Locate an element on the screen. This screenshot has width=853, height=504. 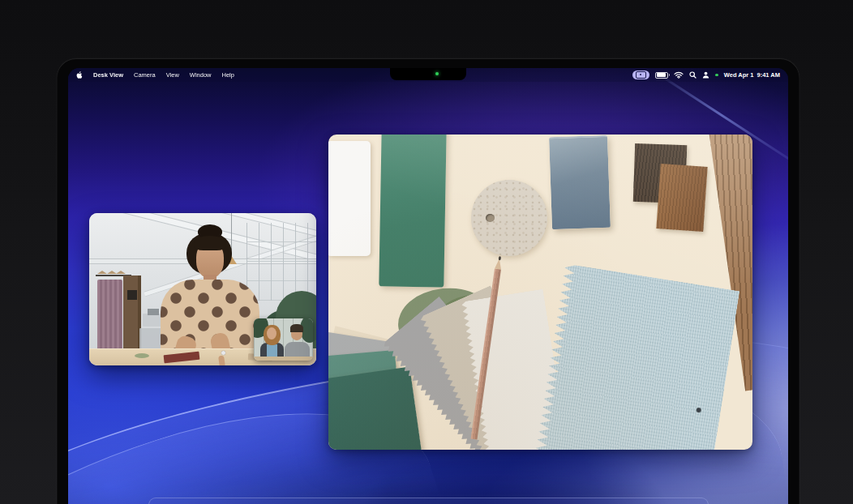
white-tile-sample is located at coordinates (349, 199).